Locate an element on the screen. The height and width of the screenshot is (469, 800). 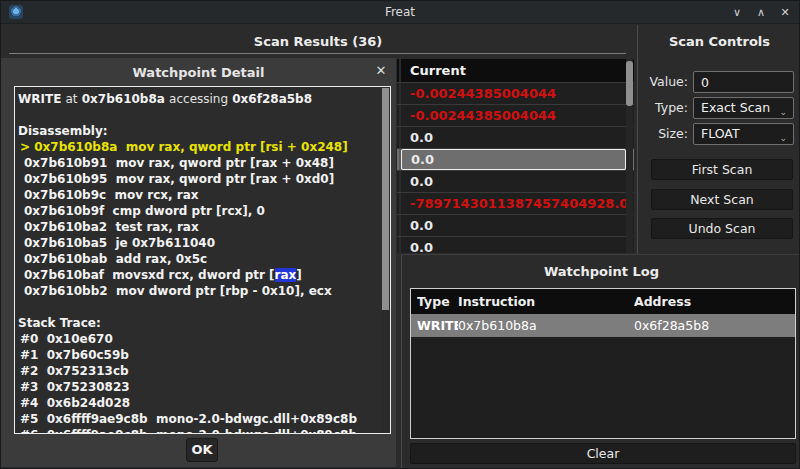
disassembly-line: 0x7b610ba2 test rax, rax is located at coordinates (198, 227).